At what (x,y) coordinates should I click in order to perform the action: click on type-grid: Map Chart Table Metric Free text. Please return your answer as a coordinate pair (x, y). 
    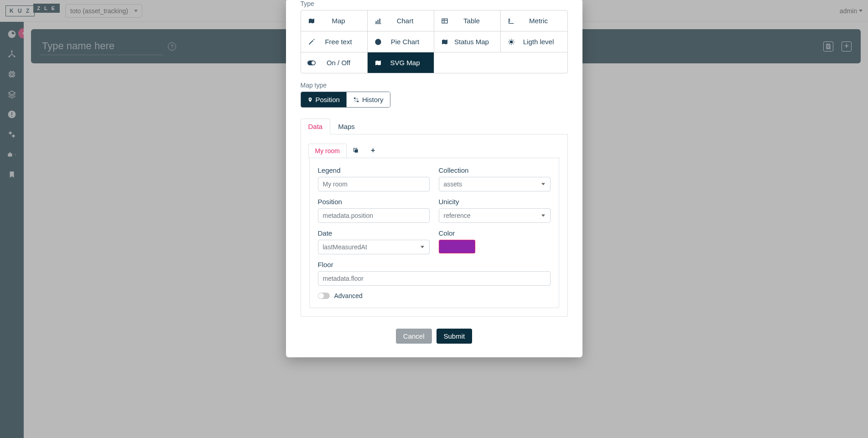
    Looking at the image, I should click on (434, 16).